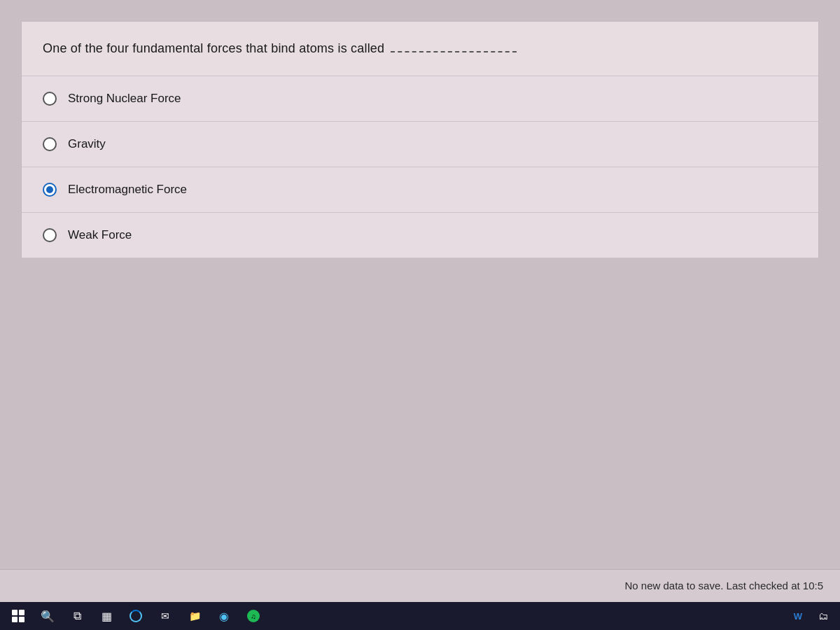  Describe the element at coordinates (50, 190) in the screenshot. I see `radio-inner-electromagnetic` at that location.